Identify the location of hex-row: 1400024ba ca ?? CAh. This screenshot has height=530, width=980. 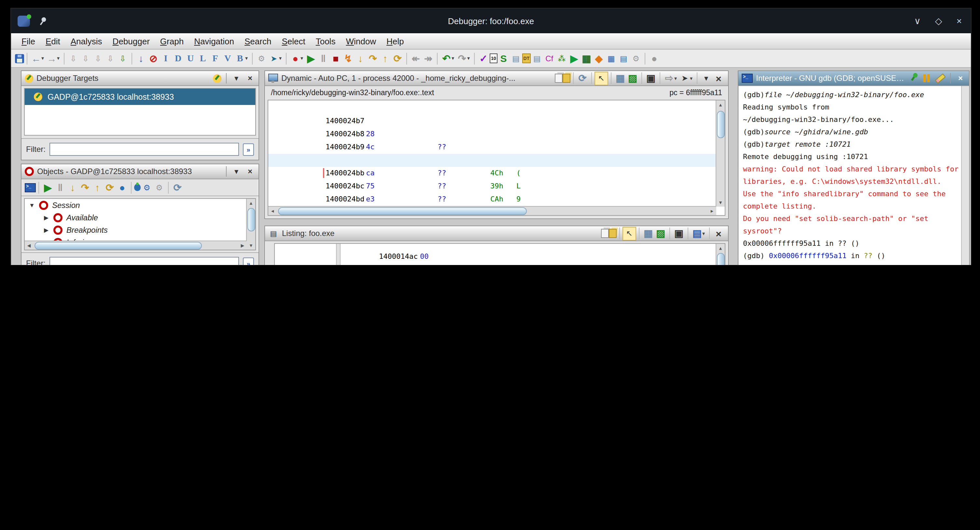
(492, 147).